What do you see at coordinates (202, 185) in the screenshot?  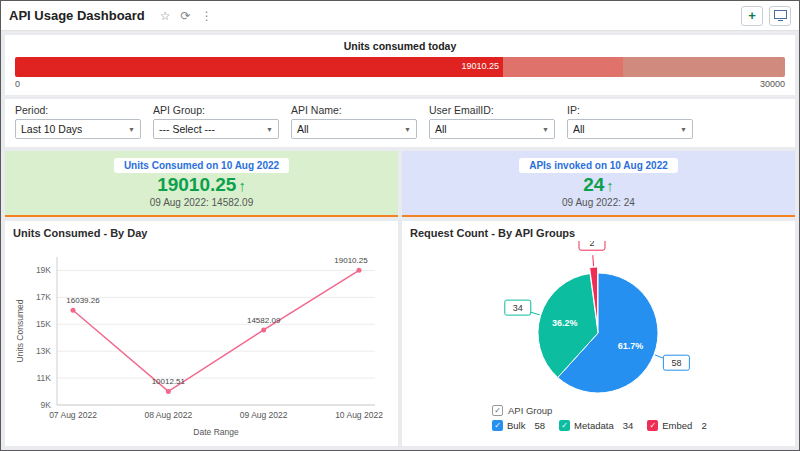 I see `units-card-value: 19010.25↑` at bounding box center [202, 185].